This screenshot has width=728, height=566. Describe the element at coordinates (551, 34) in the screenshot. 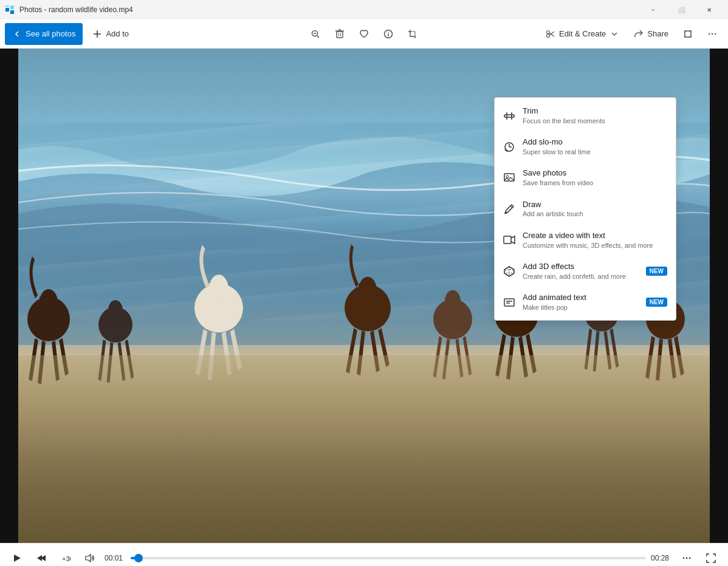

I see `scissors-icon` at that location.